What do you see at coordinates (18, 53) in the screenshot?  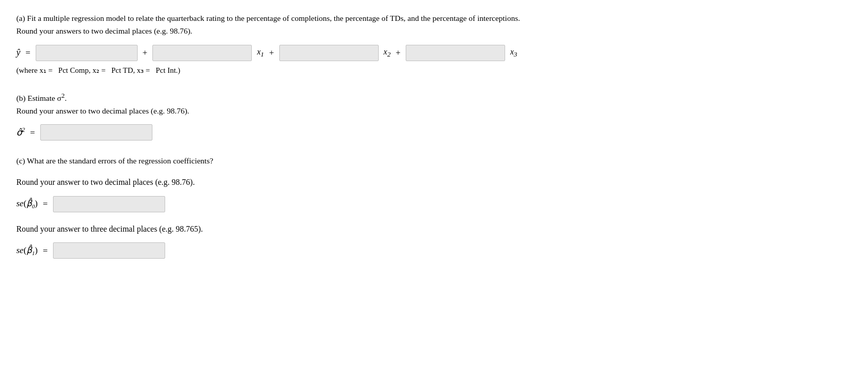 I see `yhat-symbol: ŷ` at bounding box center [18, 53].